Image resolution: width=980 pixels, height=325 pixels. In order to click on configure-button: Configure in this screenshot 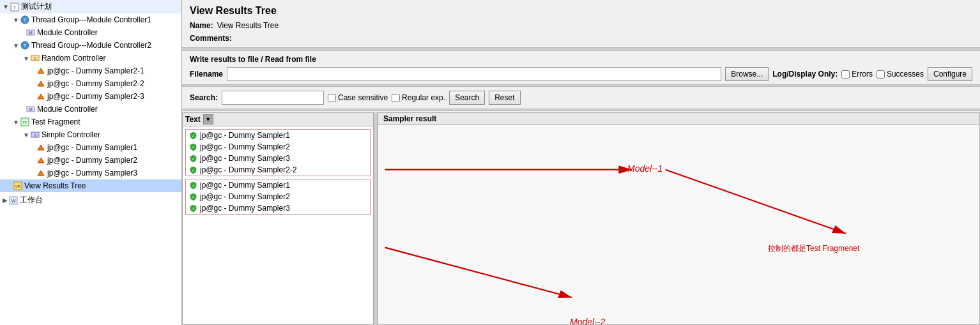, I will do `click(950, 74)`.